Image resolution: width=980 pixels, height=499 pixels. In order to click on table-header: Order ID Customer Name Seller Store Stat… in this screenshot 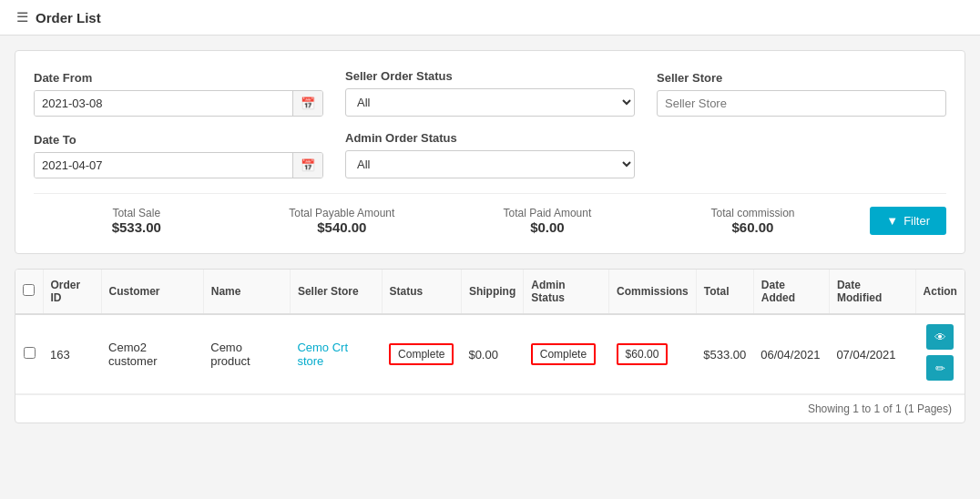, I will do `click(490, 291)`.